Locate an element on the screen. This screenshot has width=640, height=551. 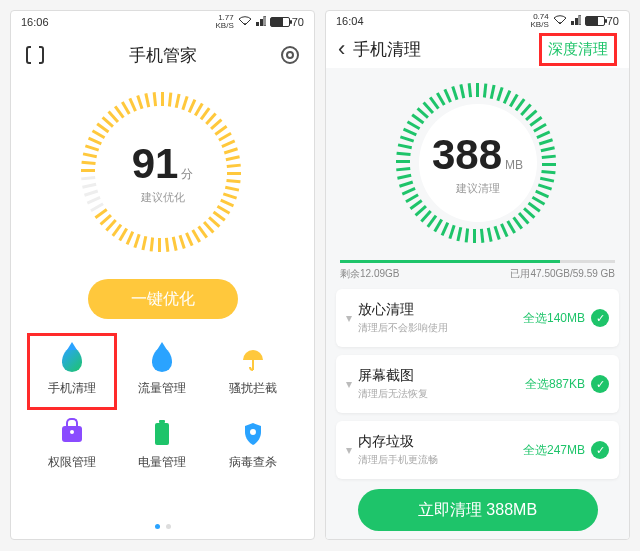
storage-used: 已用47.50GB/59.59 GB is located at coordinates (562, 274).